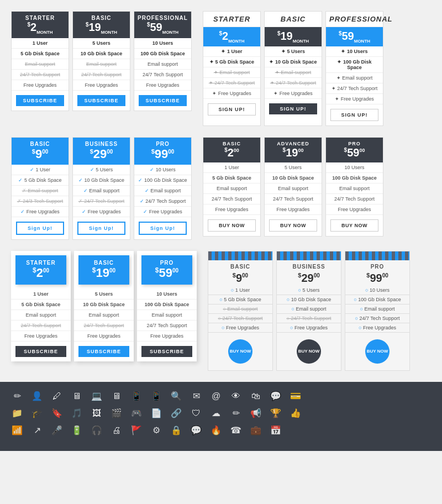 This screenshot has height=504, width=442. What do you see at coordinates (240, 291) in the screenshot?
I see `feature-users: 1 User` at bounding box center [240, 291].